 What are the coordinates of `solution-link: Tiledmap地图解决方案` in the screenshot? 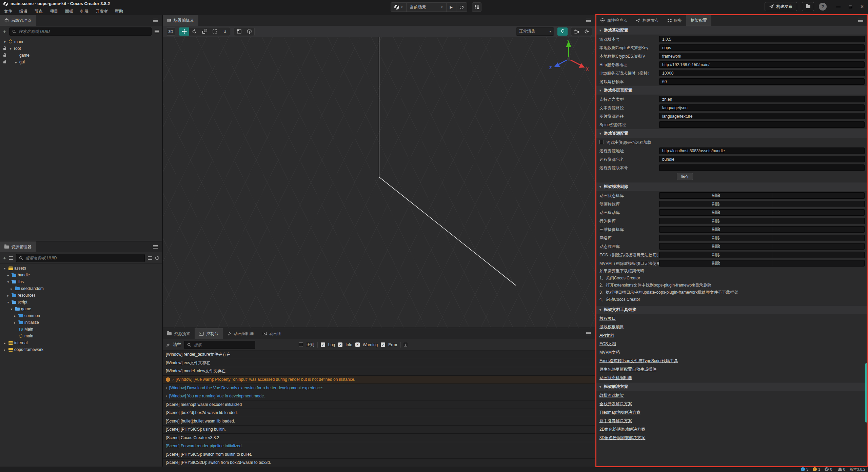 It's located at (620, 412).